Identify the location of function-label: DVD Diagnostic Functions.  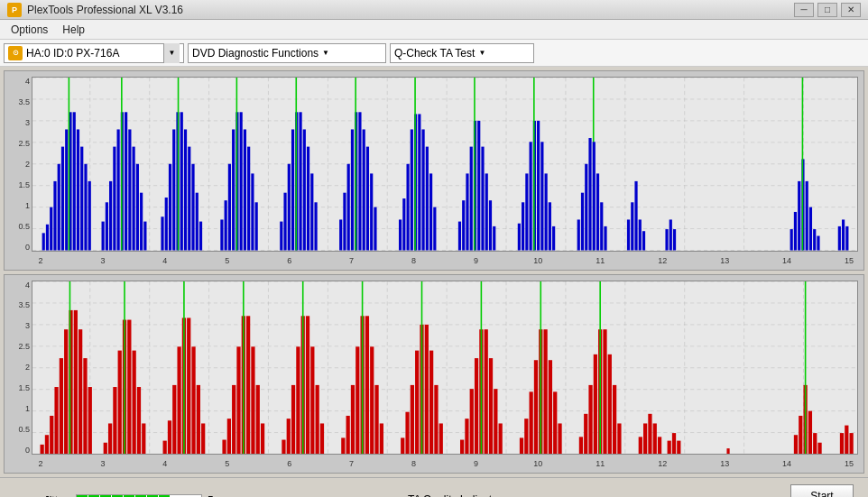
(255, 53).